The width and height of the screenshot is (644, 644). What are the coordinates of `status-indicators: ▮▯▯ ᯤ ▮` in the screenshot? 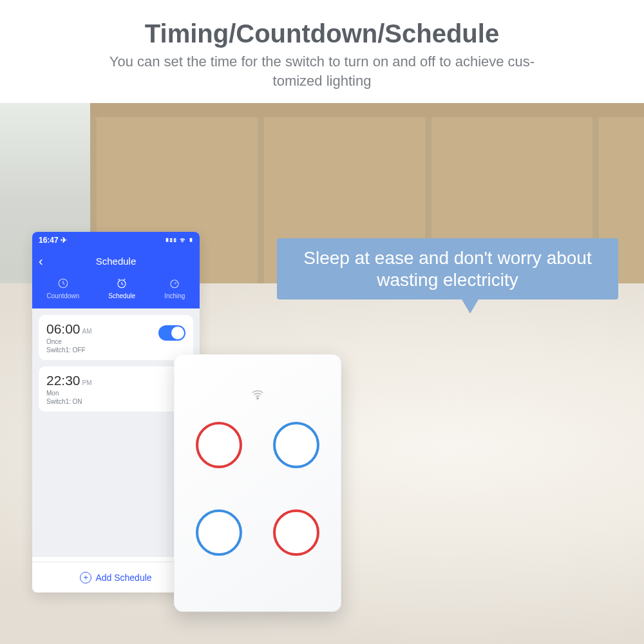 It's located at (179, 240).